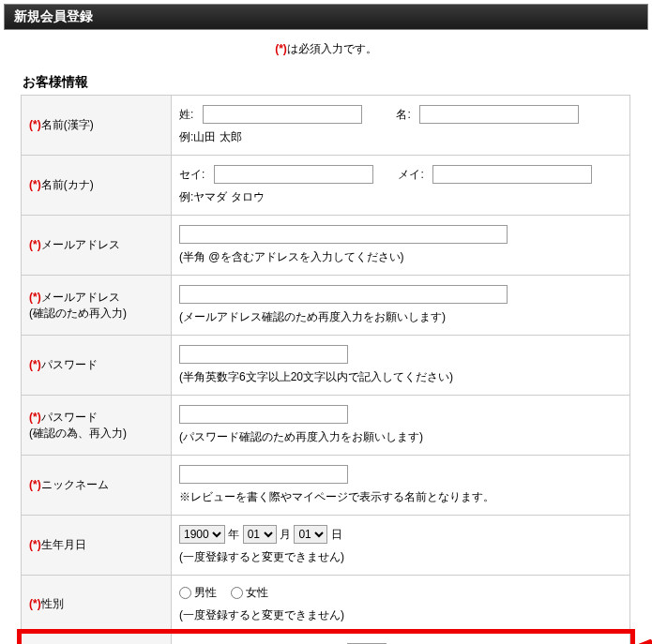 Image resolution: width=652 pixels, height=644 pixels. What do you see at coordinates (402, 366) in the screenshot?
I see `row-password-field: (半角英数字6文字以上20文字以内で記入してください)` at bounding box center [402, 366].